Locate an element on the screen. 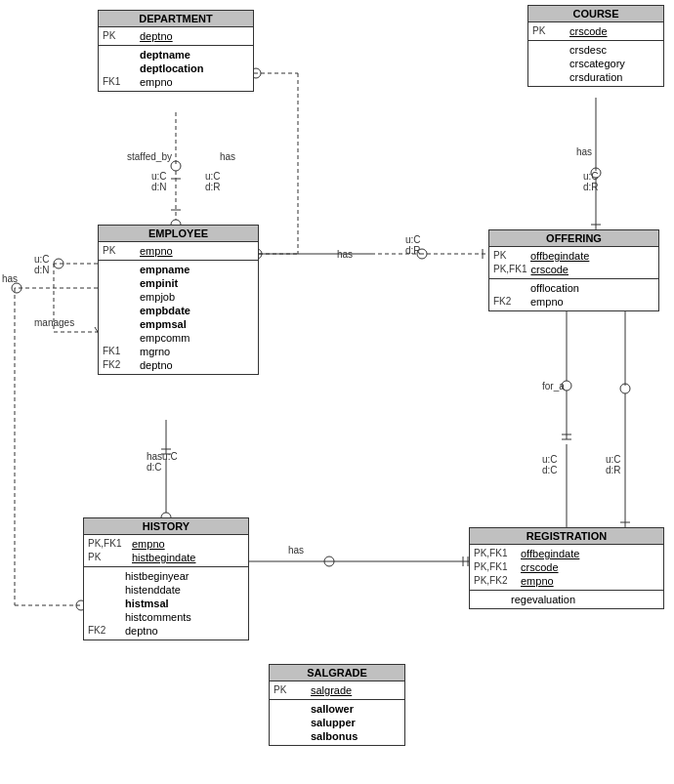  label-hasu-dc: hasu:Cd:C is located at coordinates (162, 462).